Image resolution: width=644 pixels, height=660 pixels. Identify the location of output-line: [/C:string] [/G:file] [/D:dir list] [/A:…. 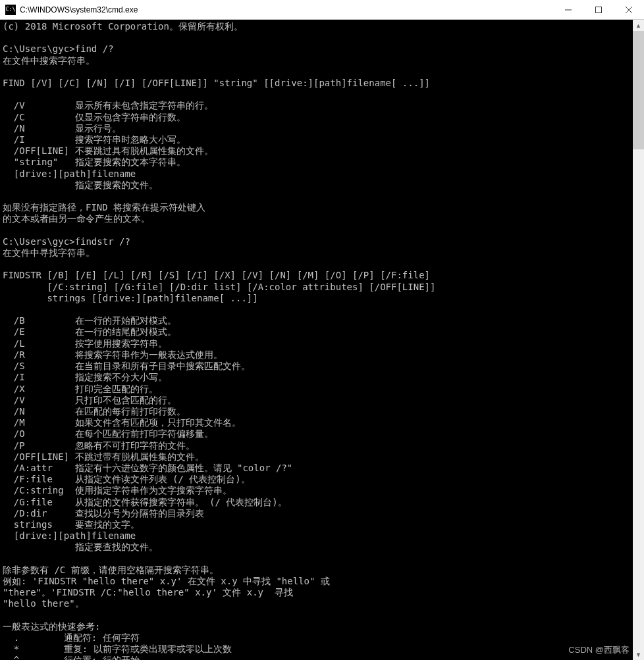
(219, 287).